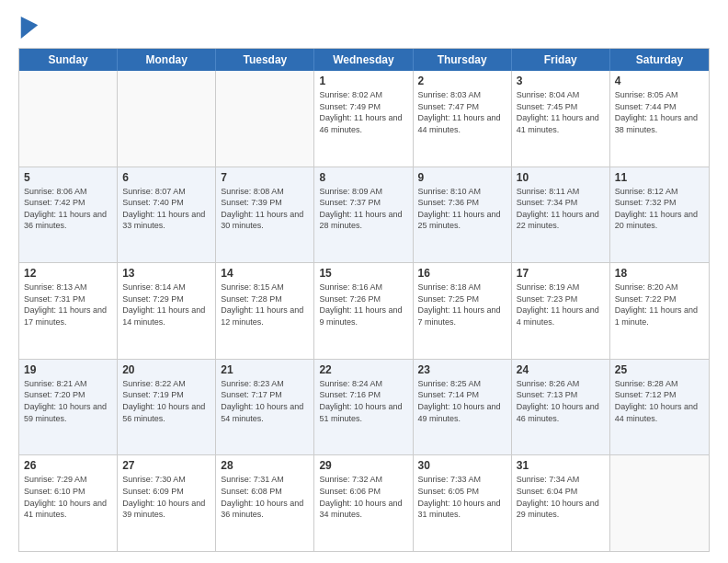 This screenshot has height=563, width=728. What do you see at coordinates (265, 311) in the screenshot?
I see `day-cell-14: 14Sunrise: 8:15 AM Sunset: 7:28 PM Dayli…` at bounding box center [265, 311].